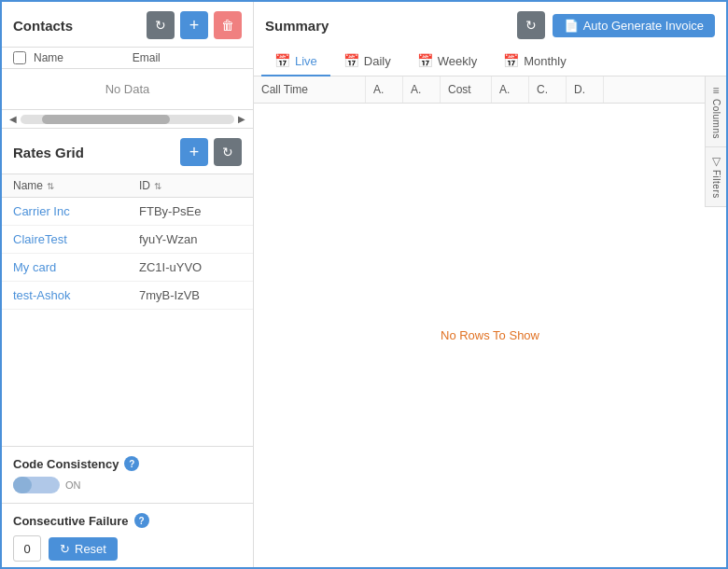 Image resolution: width=728 pixels, height=569 pixels. I want to click on consecutive-failure-value: 0, so click(27, 548).